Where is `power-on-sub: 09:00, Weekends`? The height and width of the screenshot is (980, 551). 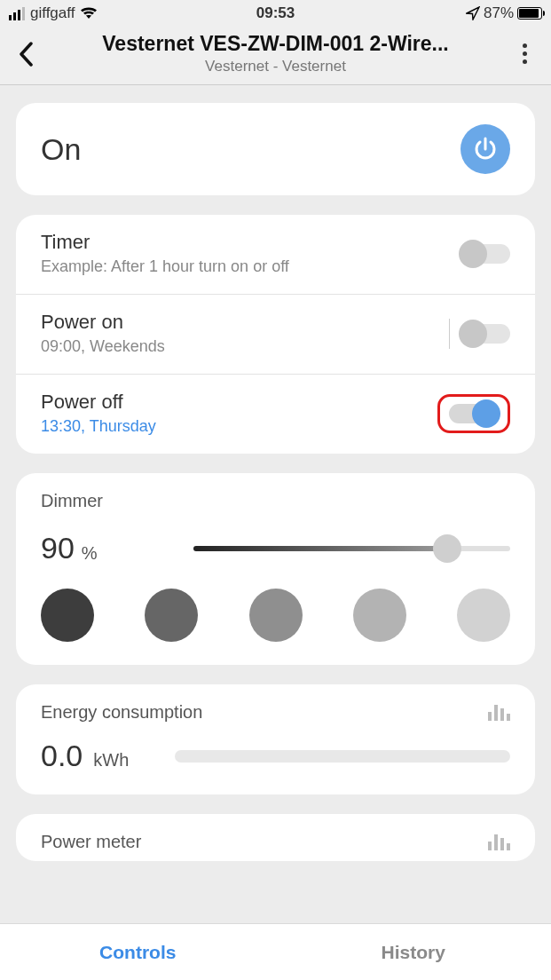
power-on-sub: 09:00, Weekends is located at coordinates (103, 346).